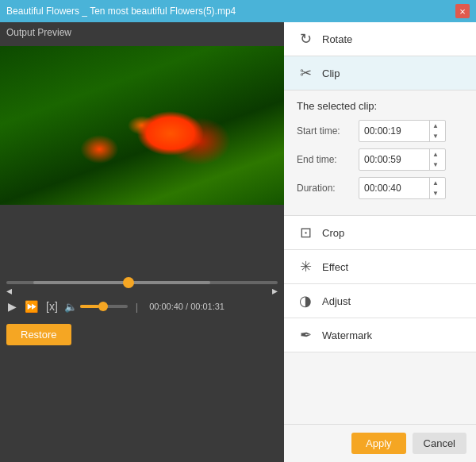 The width and height of the screenshot is (476, 462). What do you see at coordinates (328, 131) in the screenshot?
I see `start-time-label: Start time:` at bounding box center [328, 131].